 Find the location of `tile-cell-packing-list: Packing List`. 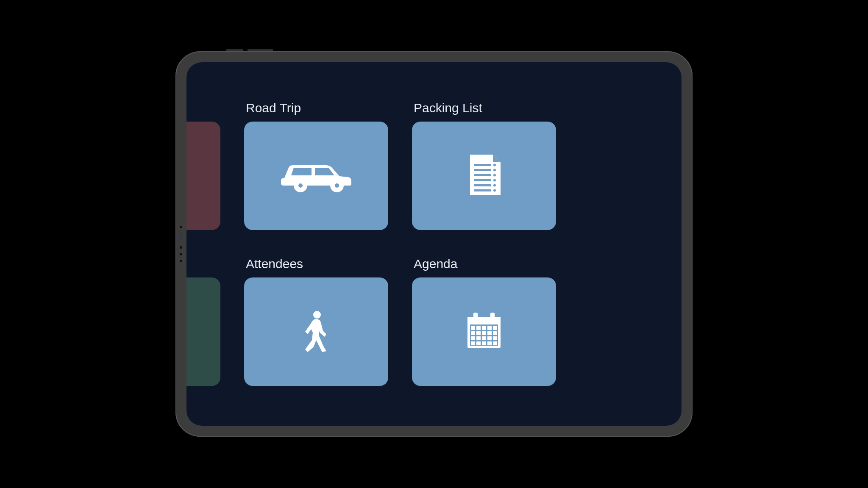

tile-cell-packing-list: Packing List is located at coordinates (484, 165).